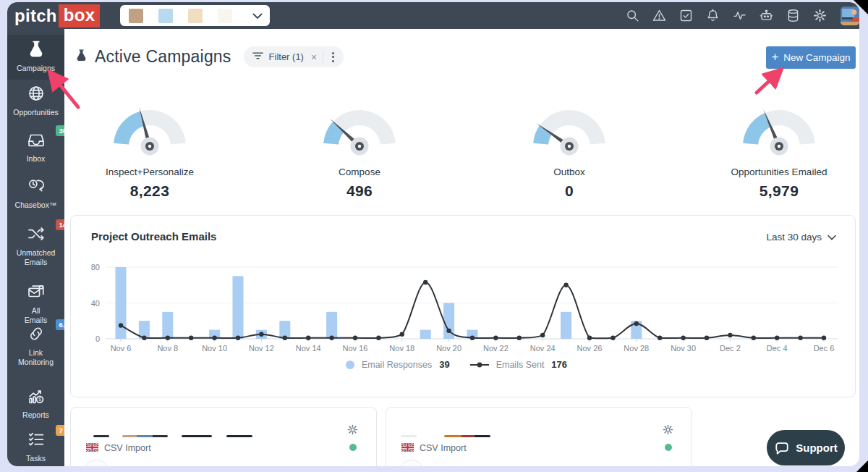  Describe the element at coordinates (36, 95) in the screenshot. I see `globe-icon` at that location.